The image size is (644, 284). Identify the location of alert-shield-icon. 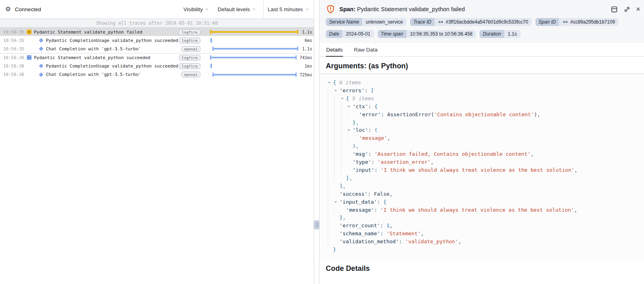
(331, 9).